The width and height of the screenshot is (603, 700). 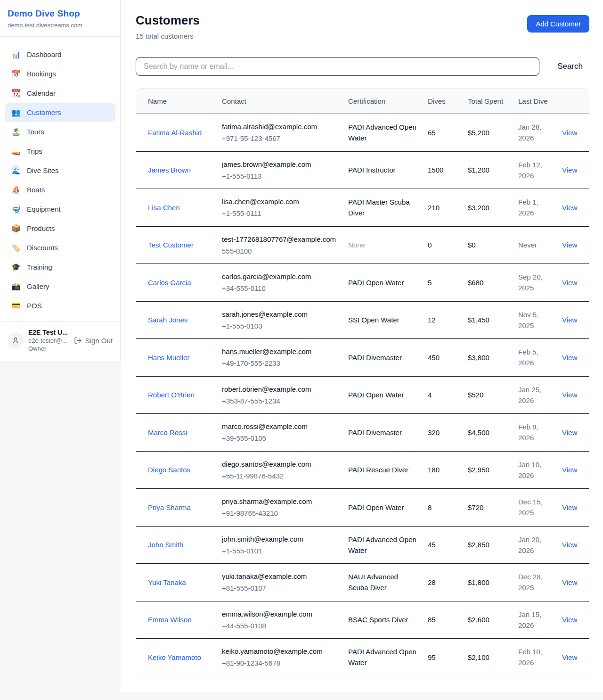 I want to click on sidebar-item-calendar: 📆 Calendar, so click(x=60, y=93).